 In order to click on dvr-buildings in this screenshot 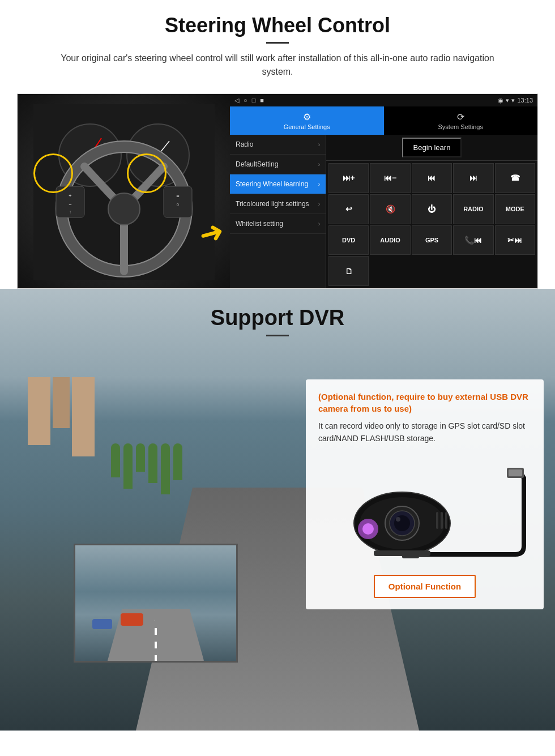, I will do `click(61, 417)`.